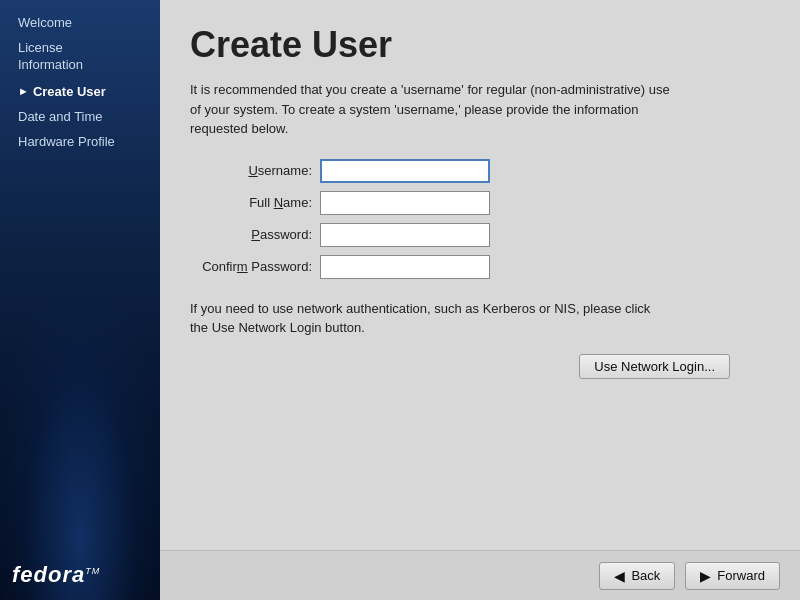 Image resolution: width=800 pixels, height=600 pixels. I want to click on sidebar-background, so click(80, 450).